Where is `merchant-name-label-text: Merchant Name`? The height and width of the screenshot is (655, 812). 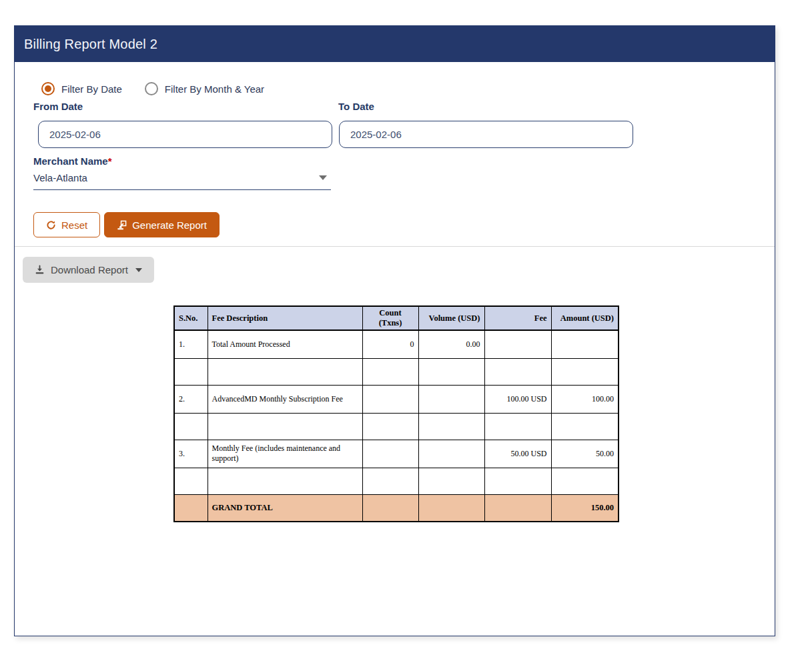 merchant-name-label-text: Merchant Name is located at coordinates (71, 161).